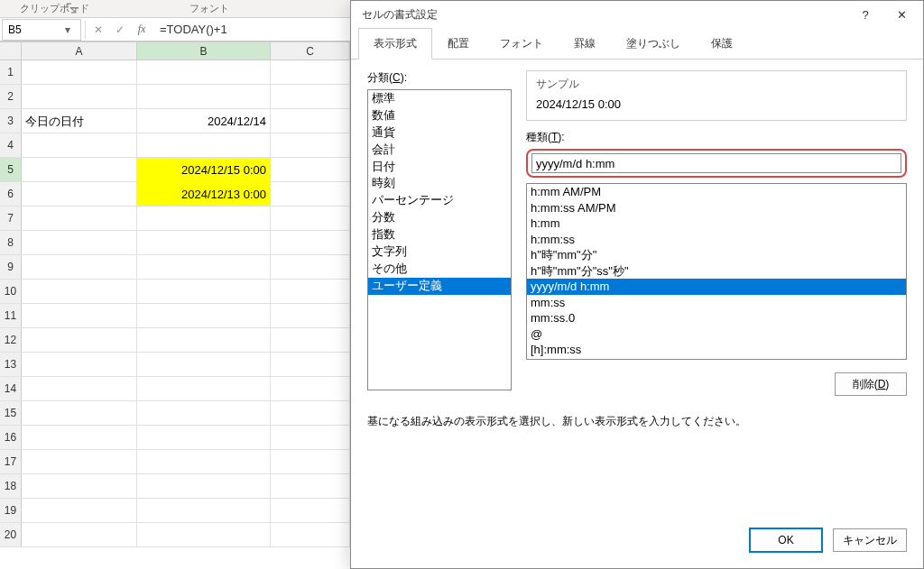  Describe the element at coordinates (204, 170) in the screenshot. I see `cell: 2024/12/15 0:00` at that location.